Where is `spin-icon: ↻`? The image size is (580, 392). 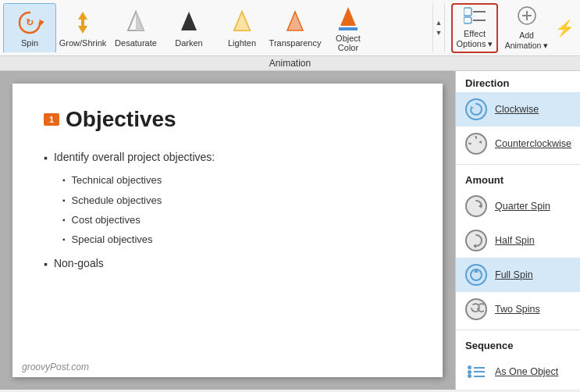
spin-icon: ↻ is located at coordinates (30, 23).